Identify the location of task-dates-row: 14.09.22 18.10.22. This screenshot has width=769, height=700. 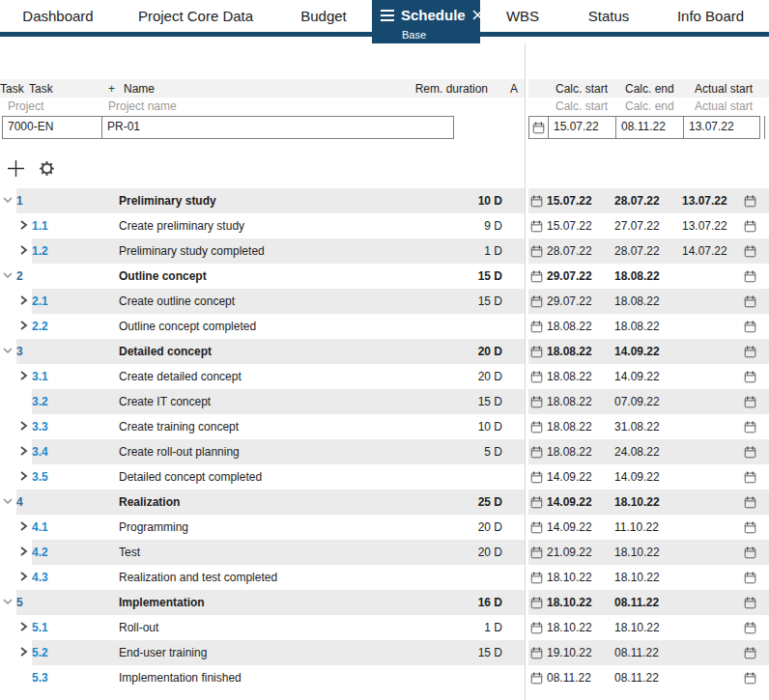
(649, 502).